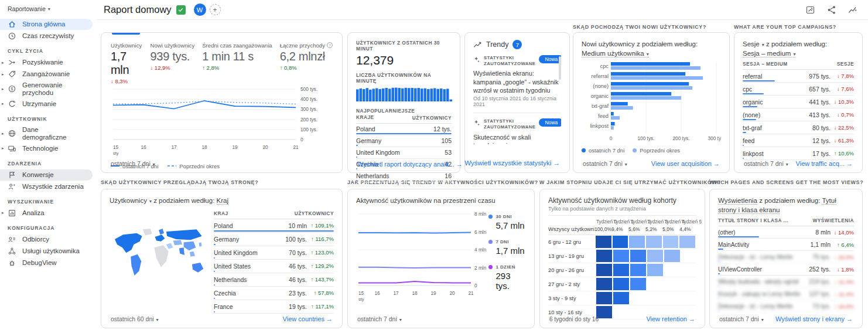 The width and height of the screenshot is (868, 333). I want to click on add-comparison-button: +, so click(216, 9).